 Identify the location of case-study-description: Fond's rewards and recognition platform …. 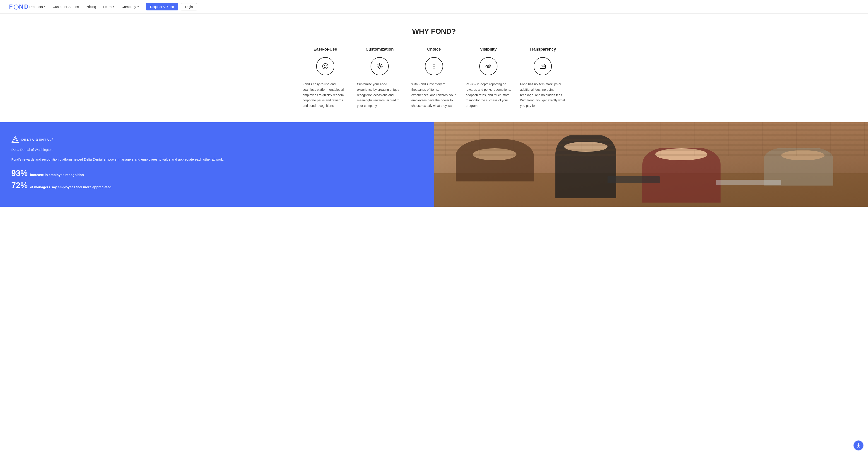
(217, 159).